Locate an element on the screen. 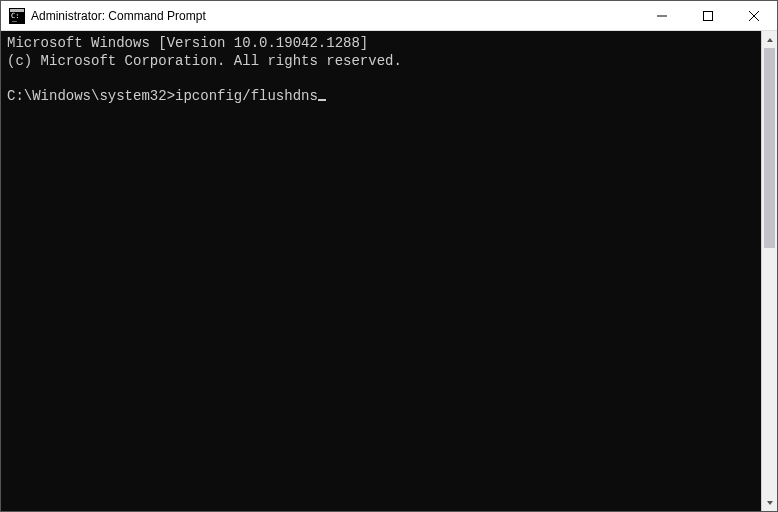  titlebar: _ C: Administrator: Command Prompt is located at coordinates (389, 16).